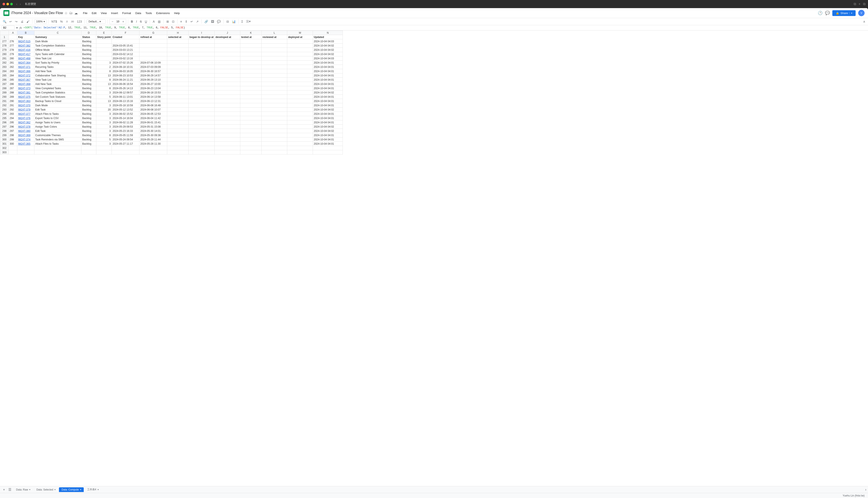 The height and width of the screenshot is (498, 868). What do you see at coordinates (275, 33) in the screenshot?
I see `col-header-l: L` at bounding box center [275, 33].